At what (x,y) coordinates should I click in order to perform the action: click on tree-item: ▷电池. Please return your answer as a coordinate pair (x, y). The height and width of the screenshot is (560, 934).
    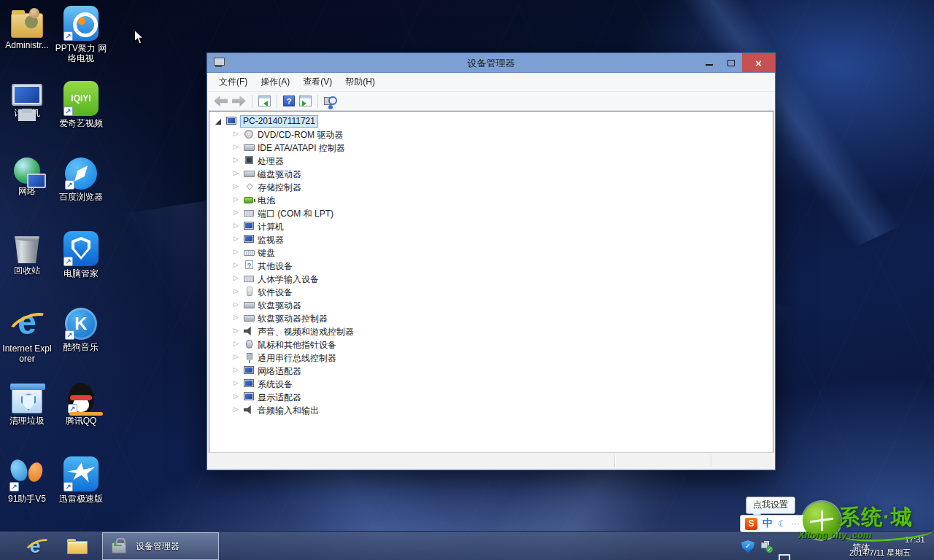
    Looking at the image, I should click on (491, 200).